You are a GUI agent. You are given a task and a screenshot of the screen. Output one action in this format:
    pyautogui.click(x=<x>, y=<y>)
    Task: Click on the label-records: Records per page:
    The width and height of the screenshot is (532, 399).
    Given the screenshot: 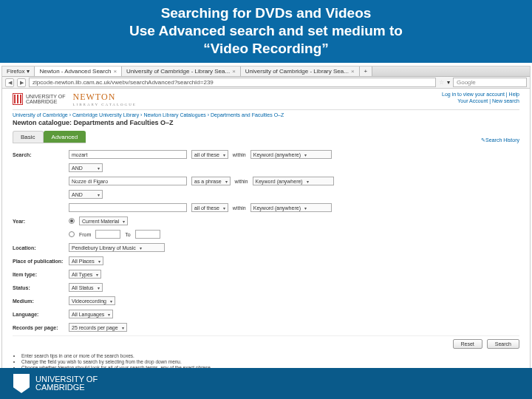 What is the action you would take?
    pyautogui.click(x=38, y=328)
    